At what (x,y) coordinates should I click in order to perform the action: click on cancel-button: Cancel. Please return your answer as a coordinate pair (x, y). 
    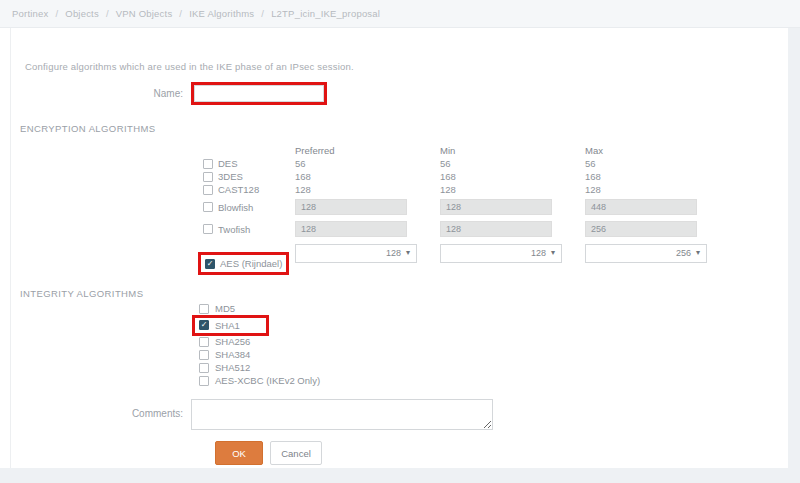
    Looking at the image, I should click on (296, 453).